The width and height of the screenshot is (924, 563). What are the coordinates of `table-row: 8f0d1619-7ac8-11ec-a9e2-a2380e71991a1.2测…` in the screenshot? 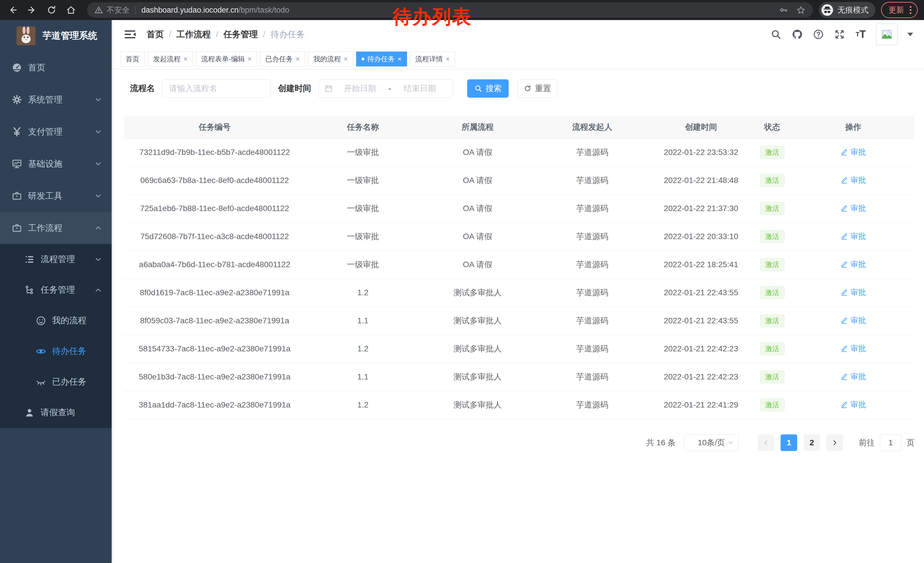 It's located at (519, 293).